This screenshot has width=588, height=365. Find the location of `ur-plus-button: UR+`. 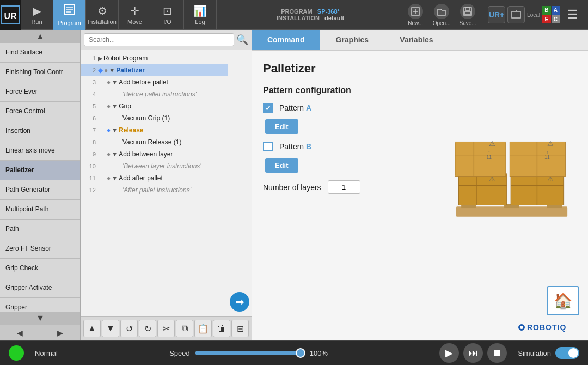

ur-plus-button: UR+ is located at coordinates (497, 15).